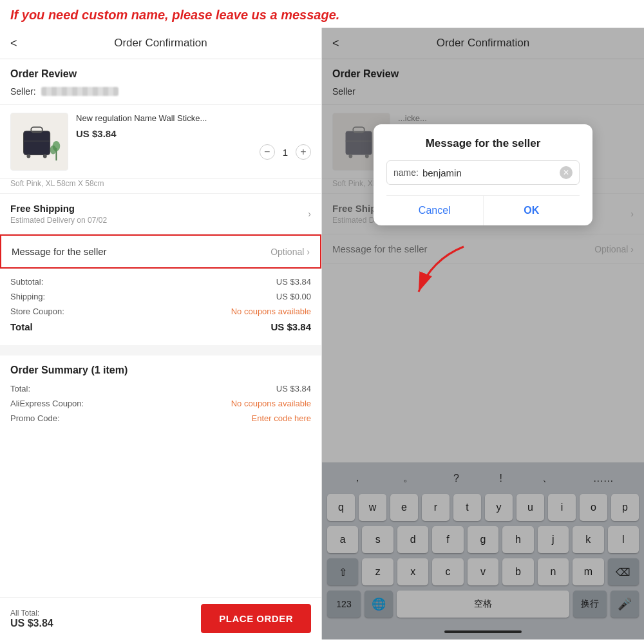 Image resolution: width=644 pixels, height=644 pixels. I want to click on left-product-variant: Soft Pink, XL 58cm X 58cm, so click(161, 187).